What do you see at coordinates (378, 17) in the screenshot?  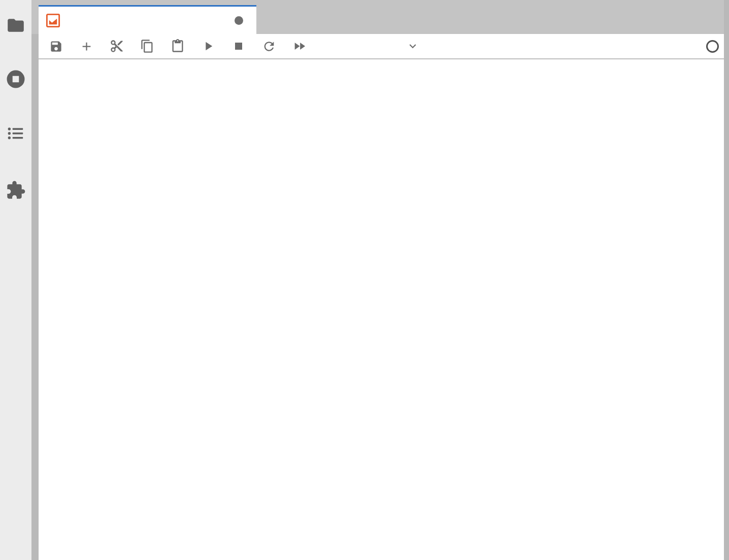 I see `dock-tab-bar` at bounding box center [378, 17].